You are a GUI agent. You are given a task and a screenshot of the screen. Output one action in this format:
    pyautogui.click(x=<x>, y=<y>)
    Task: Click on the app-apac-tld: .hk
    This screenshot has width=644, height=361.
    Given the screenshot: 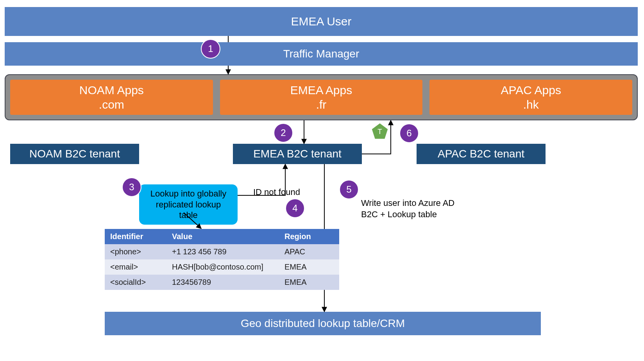 What is the action you would take?
    pyautogui.click(x=531, y=105)
    